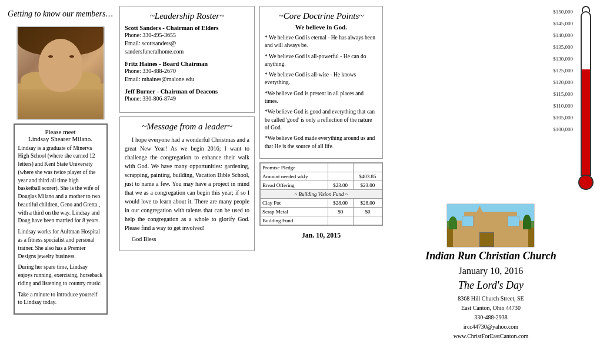  Describe the element at coordinates (491, 299) in the screenshot. I see `church-address-1: 8368 Hill Church Street, SE` at that location.